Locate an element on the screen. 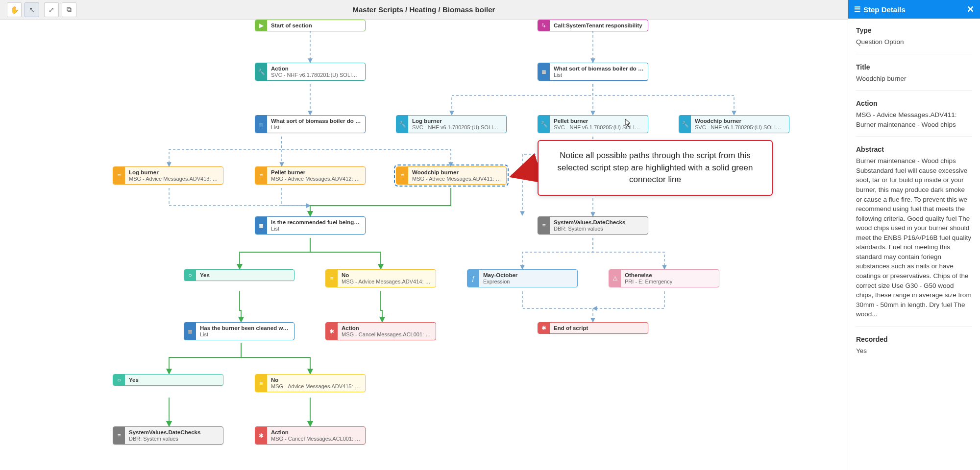 The image size is (980, 470). field-label-action: Action is located at coordinates (914, 103).